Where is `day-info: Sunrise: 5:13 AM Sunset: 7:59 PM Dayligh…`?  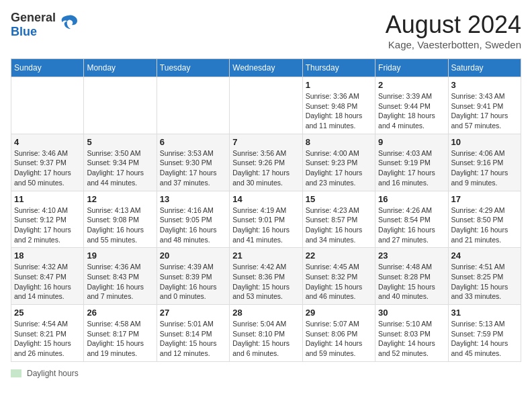 day-info: Sunrise: 5:13 AM Sunset: 7:59 PM Dayligh… is located at coordinates (485, 338).